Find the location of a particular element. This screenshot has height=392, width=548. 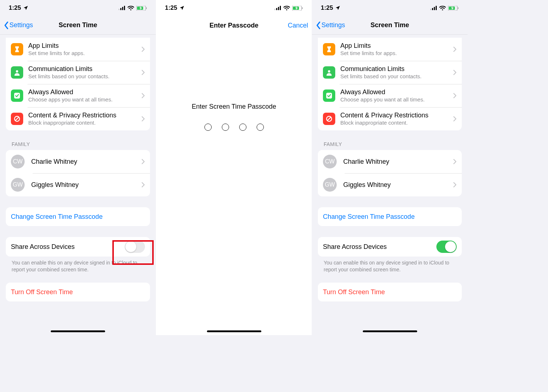

limits-group: App Limits Set time limits for apps. Com… is located at coordinates (78, 84).